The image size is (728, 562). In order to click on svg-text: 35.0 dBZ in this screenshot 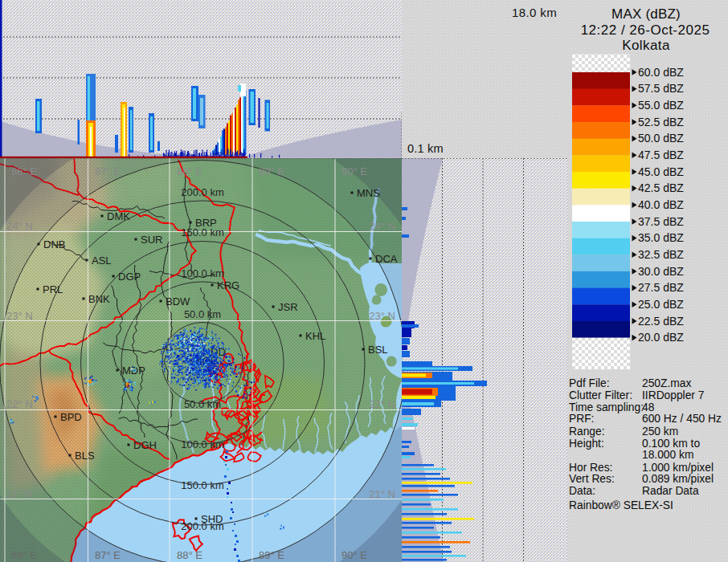, I will do `click(661, 238)`.